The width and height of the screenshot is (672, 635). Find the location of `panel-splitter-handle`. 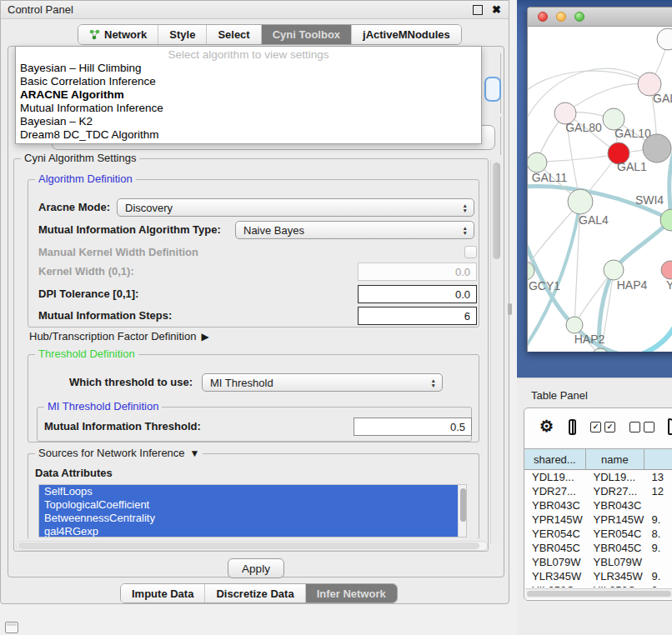

panel-splitter-handle is located at coordinates (510, 309).